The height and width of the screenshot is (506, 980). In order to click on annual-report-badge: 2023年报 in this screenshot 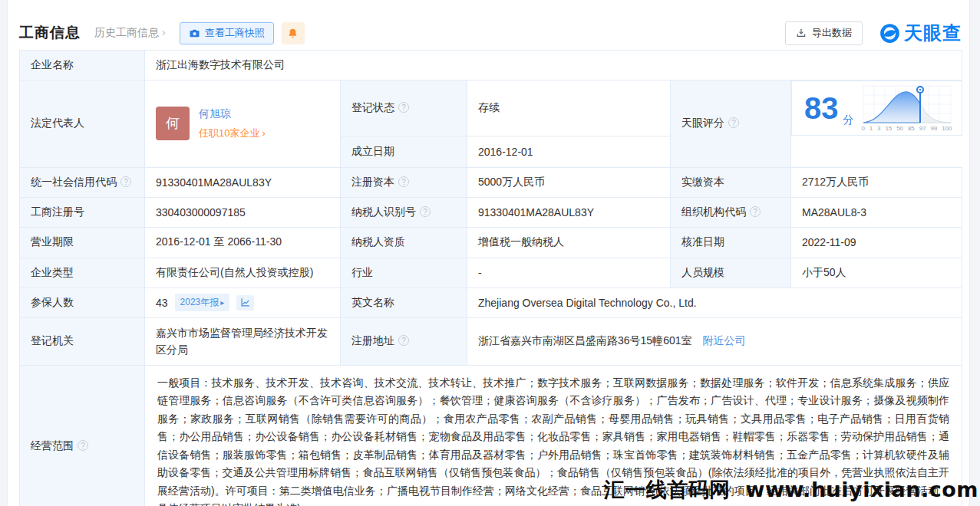, I will do `click(203, 302)`.